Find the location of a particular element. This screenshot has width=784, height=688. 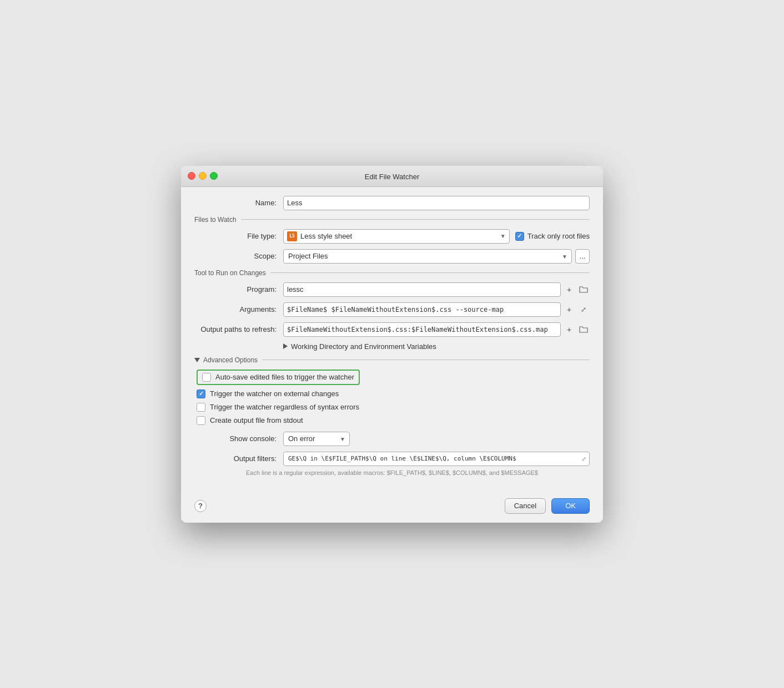

output-filters-input is located at coordinates (436, 459).